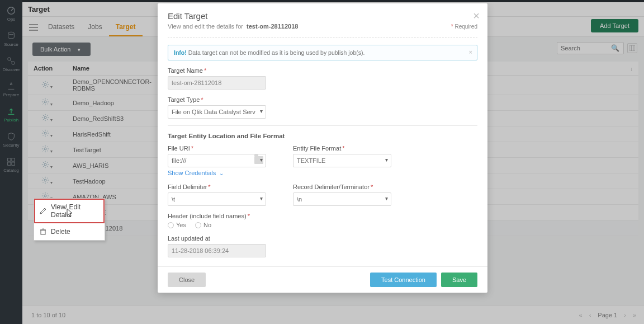 This screenshot has width=644, height=324. What do you see at coordinates (177, 225) in the screenshot?
I see `radio-yes: Yes` at bounding box center [177, 225].